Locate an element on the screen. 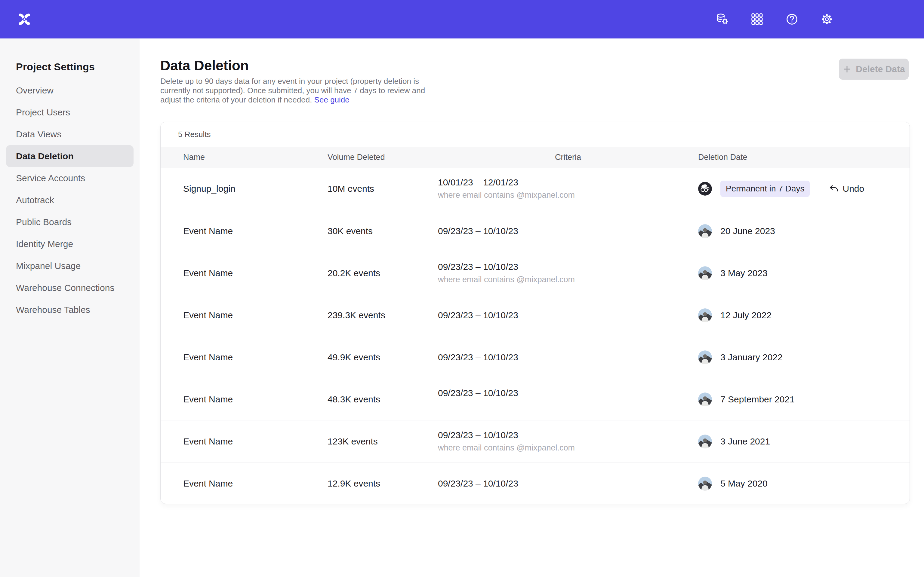 This screenshot has height=577, width=924. top-navigation-bar is located at coordinates (462, 19).